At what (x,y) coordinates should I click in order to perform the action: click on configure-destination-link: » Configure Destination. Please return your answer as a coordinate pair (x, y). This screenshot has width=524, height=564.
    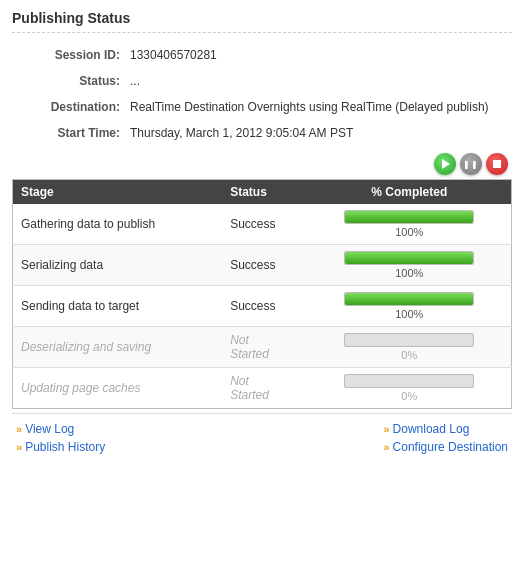
    Looking at the image, I should click on (446, 447).